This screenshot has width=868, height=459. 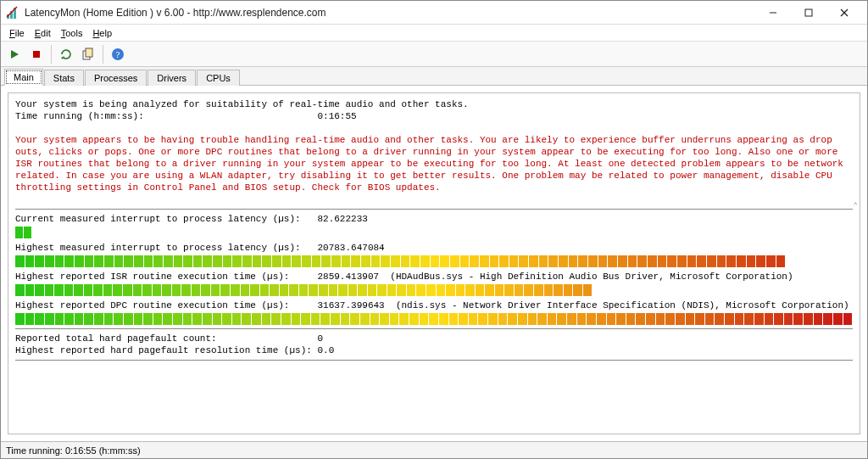 I want to click on statusbar: Time running: 0:16:55 (h:mm:ss), so click(x=434, y=450).